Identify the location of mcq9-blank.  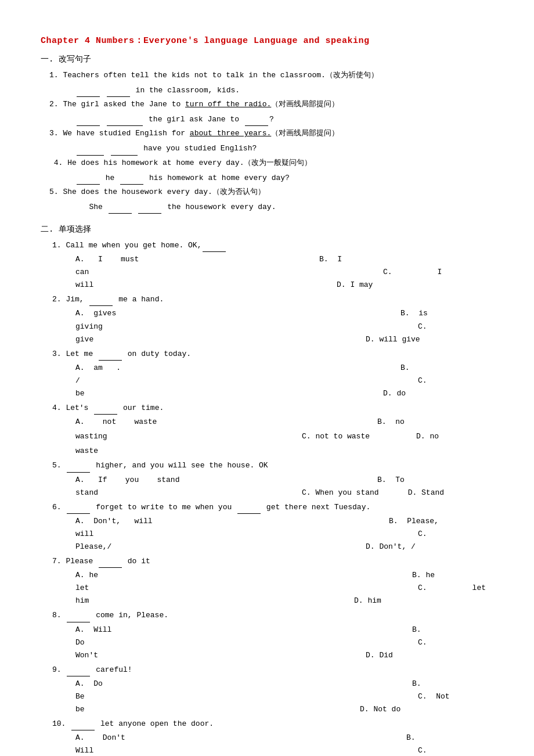
(78, 672).